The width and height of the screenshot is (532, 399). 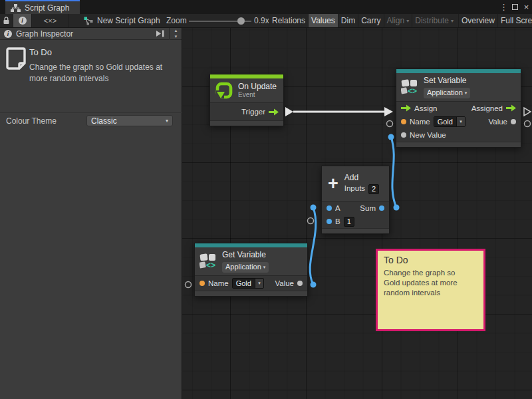 I want to click on lock-button, so click(x=7, y=21).